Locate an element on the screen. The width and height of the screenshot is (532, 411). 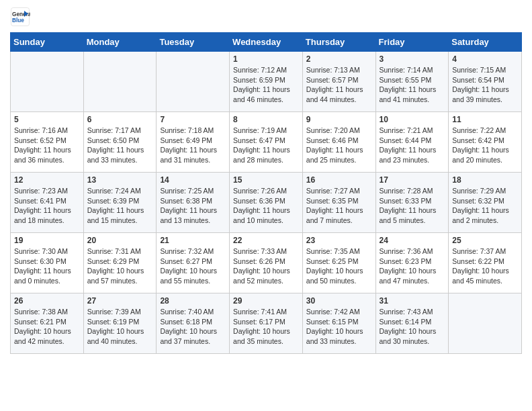
day-number: 30 is located at coordinates (339, 301).